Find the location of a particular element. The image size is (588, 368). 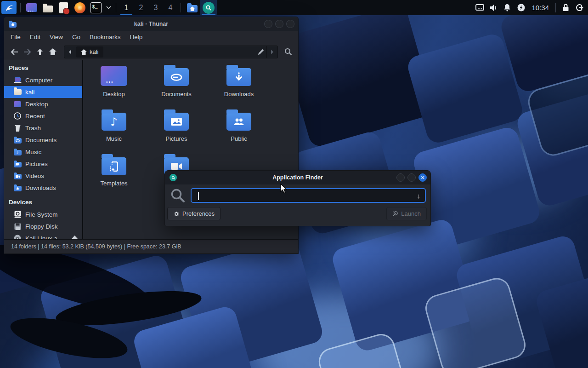

search-button is located at coordinates (288, 52).